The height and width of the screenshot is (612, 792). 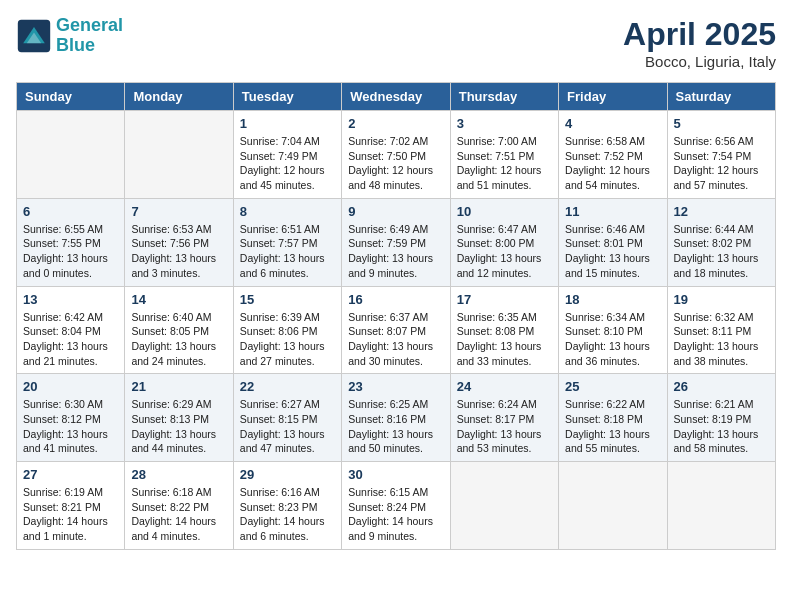 What do you see at coordinates (504, 426) in the screenshot?
I see `day-info: Sunrise: 6:24 AM Sunset: 8:17 PM Dayligh…` at bounding box center [504, 426].